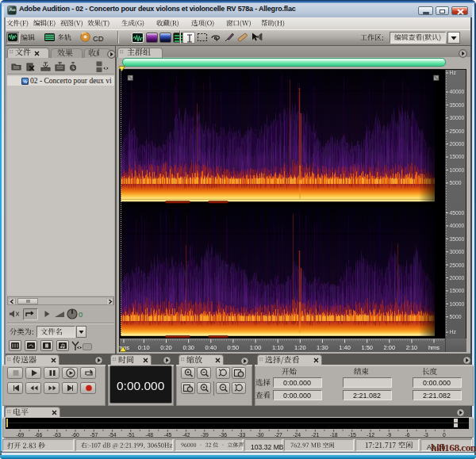  I want to click on svg-text: 45000, so click(457, 212).